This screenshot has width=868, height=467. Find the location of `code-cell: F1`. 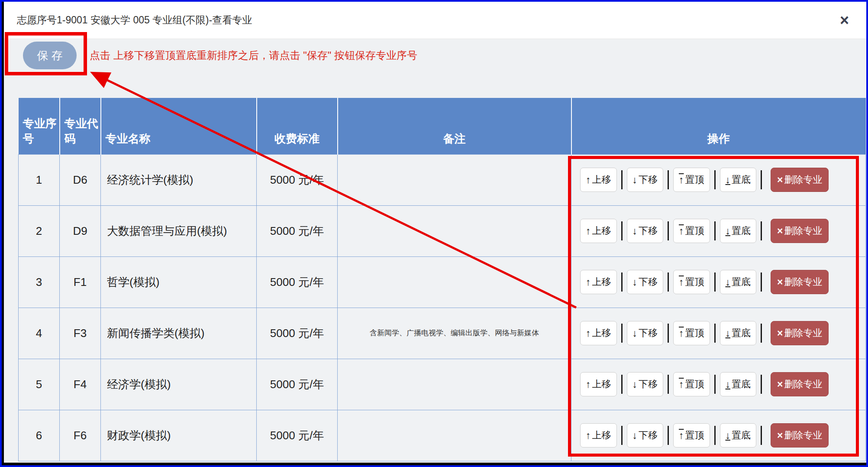

code-cell: F1 is located at coordinates (81, 282).